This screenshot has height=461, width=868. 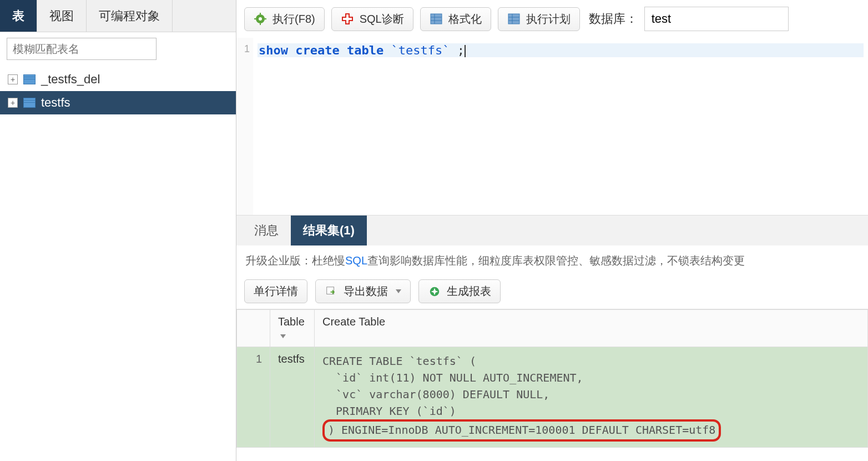 I want to click on cell-create-table: CREATE TABLE `testfs` ( `id` int(11) NOT…, so click(x=592, y=398).